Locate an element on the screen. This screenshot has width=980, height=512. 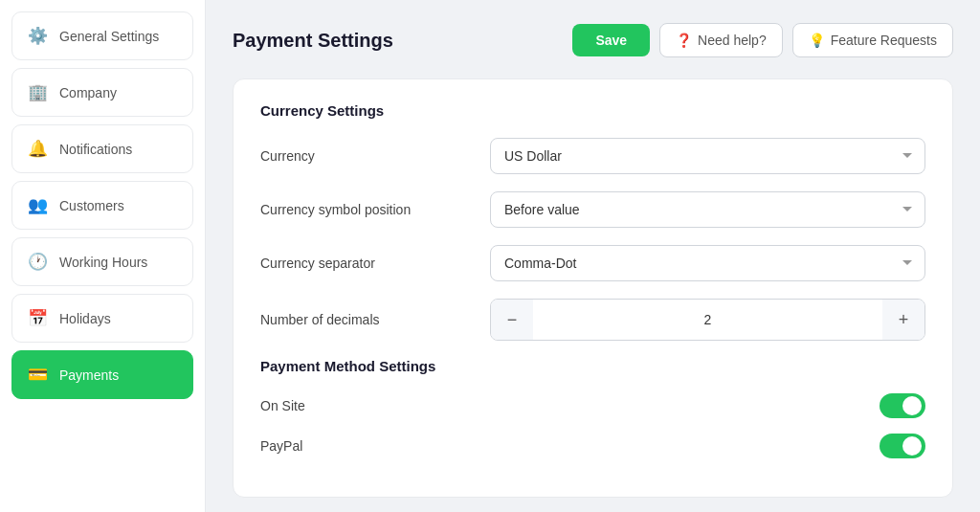
on-site-slider is located at coordinates (902, 406).